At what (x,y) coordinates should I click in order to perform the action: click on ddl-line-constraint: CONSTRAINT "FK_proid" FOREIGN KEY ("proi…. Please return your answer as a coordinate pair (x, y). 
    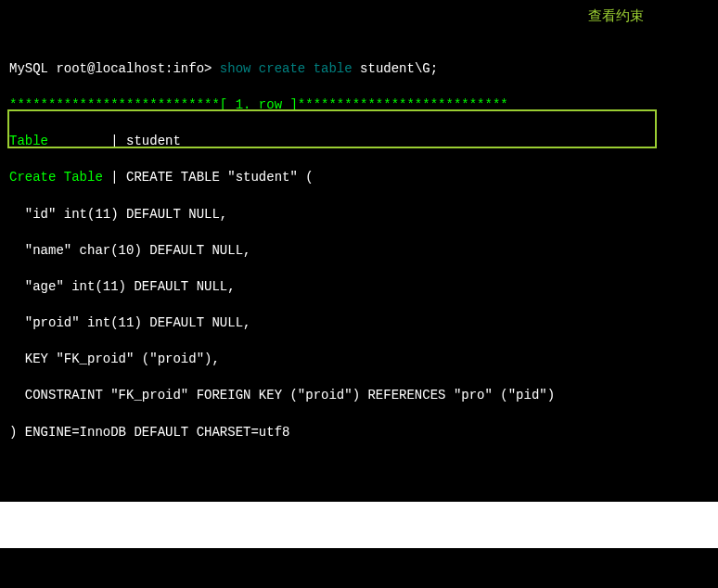
    Looking at the image, I should click on (359, 396).